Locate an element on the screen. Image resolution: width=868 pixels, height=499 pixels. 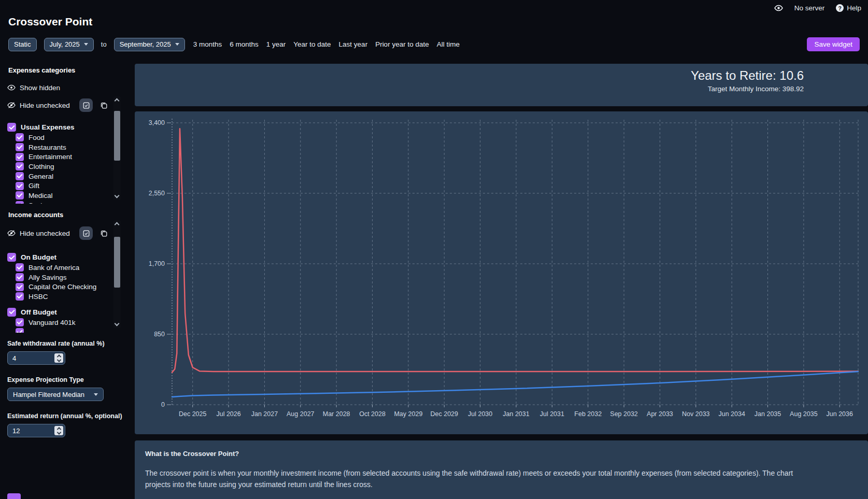
item-label: Entertainment is located at coordinates (50, 156).